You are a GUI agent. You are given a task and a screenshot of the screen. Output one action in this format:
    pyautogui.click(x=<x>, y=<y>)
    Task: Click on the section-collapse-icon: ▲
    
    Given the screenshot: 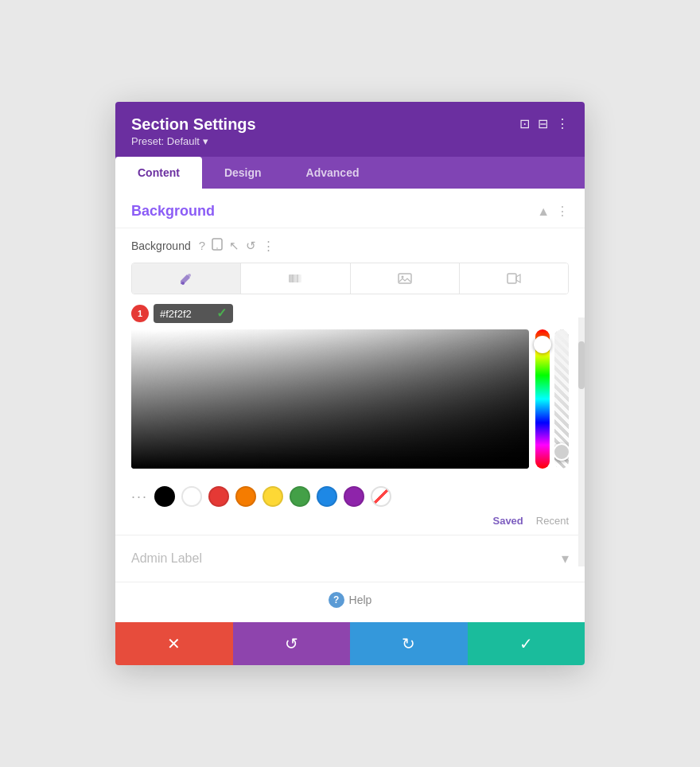 What is the action you would take?
    pyautogui.click(x=543, y=212)
    